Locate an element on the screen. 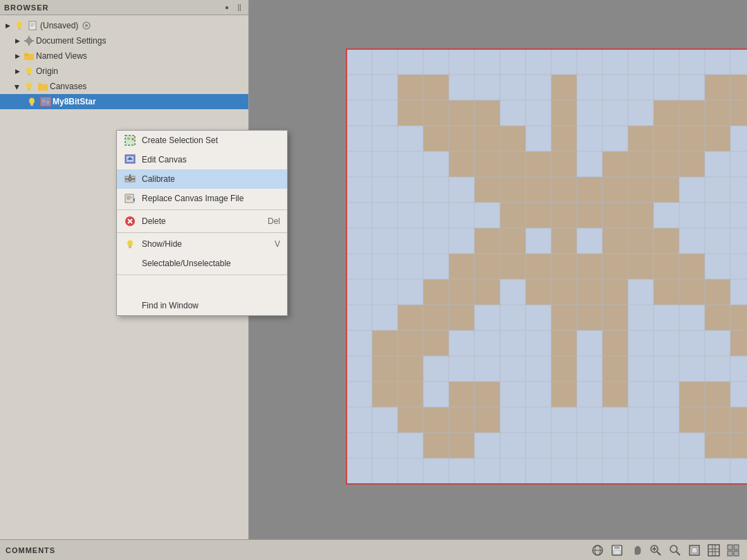 Image resolution: width=747 pixels, height=560 pixels. tree-item-my8bitstar: My8BitStar is located at coordinates (124, 102).